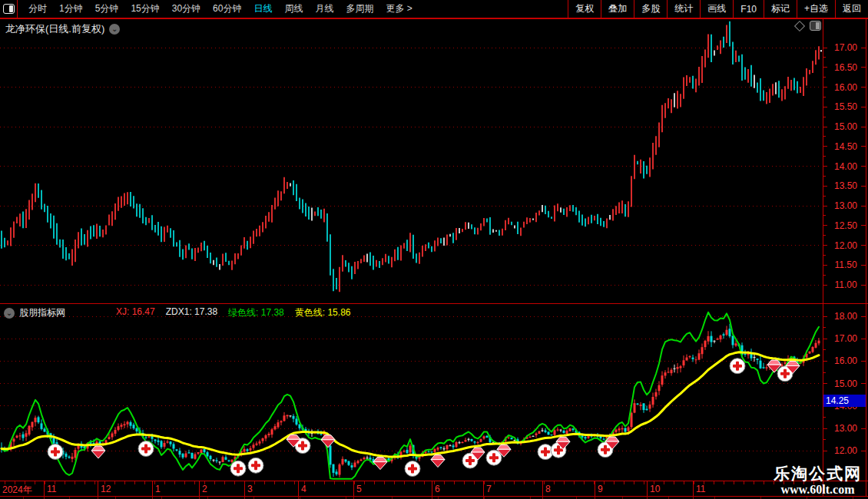  I want to click on main-axis-label: 13.00, so click(846, 206).